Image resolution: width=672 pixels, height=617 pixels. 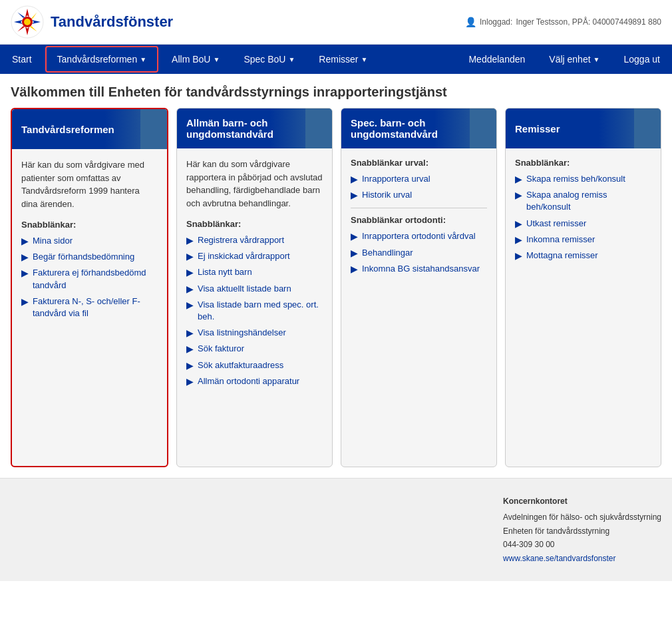 I want to click on link-ej-inskickad: Ej inskickad vårdrapport, so click(x=244, y=256).